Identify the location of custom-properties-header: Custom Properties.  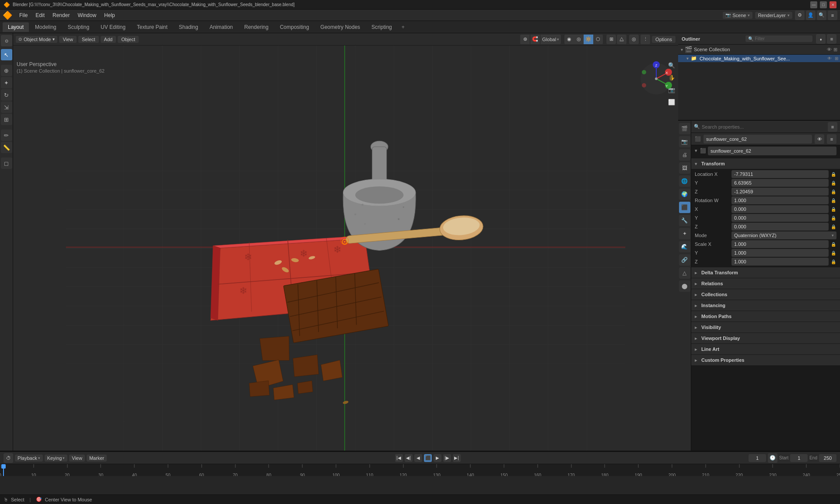
(766, 360).